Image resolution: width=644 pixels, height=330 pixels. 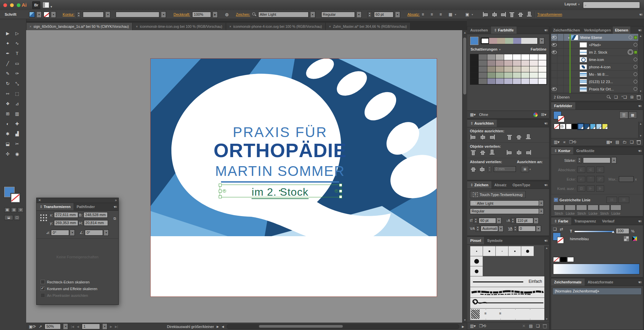 I want to click on style-normal-item: [Normales Zeichenformat]+, so click(x=597, y=291).